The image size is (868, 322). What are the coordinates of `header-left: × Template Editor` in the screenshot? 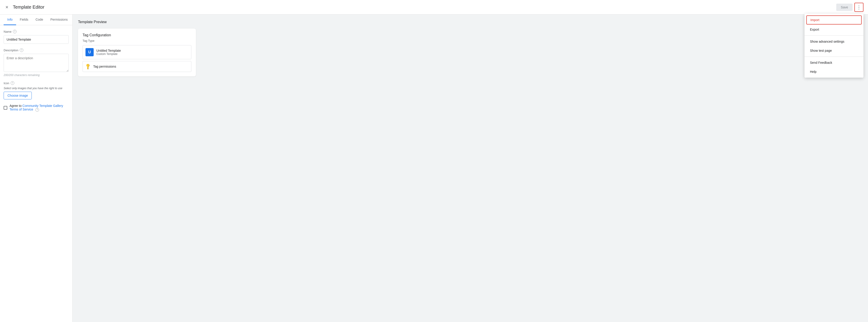 It's located at (24, 7).